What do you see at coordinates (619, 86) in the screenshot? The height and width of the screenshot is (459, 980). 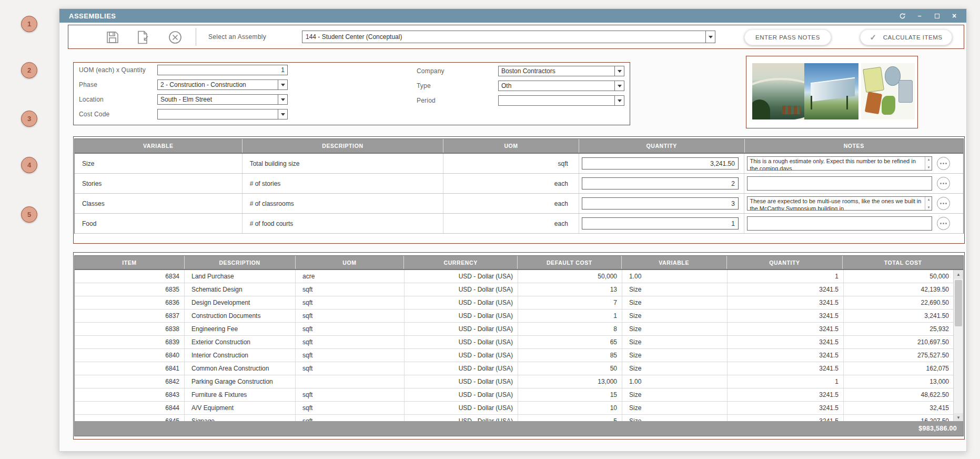 I see `type-select-arrow` at bounding box center [619, 86].